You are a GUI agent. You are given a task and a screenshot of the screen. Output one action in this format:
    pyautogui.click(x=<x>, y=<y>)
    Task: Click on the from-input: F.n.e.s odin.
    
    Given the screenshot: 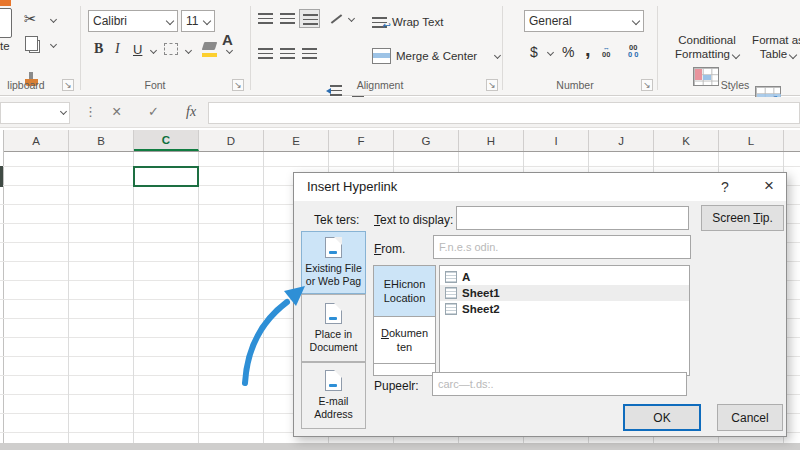 What is the action you would take?
    pyautogui.click(x=562, y=247)
    